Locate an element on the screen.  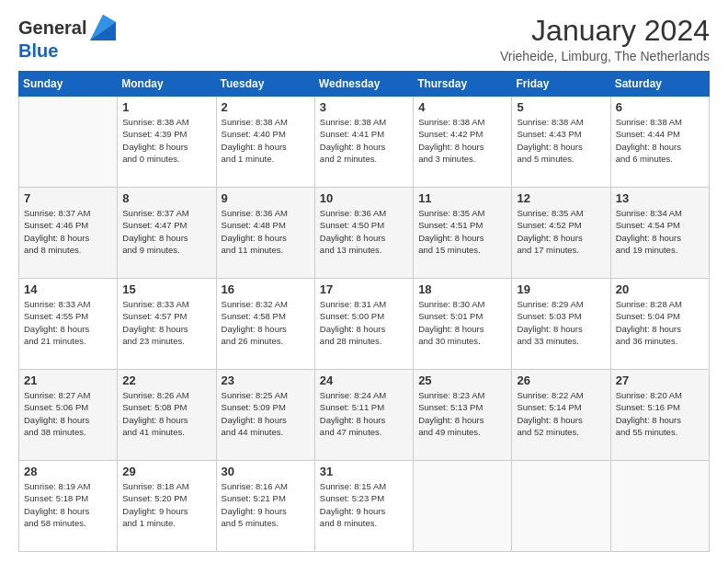
weekday-header-sunday: Sunday is located at coordinates (68, 85).